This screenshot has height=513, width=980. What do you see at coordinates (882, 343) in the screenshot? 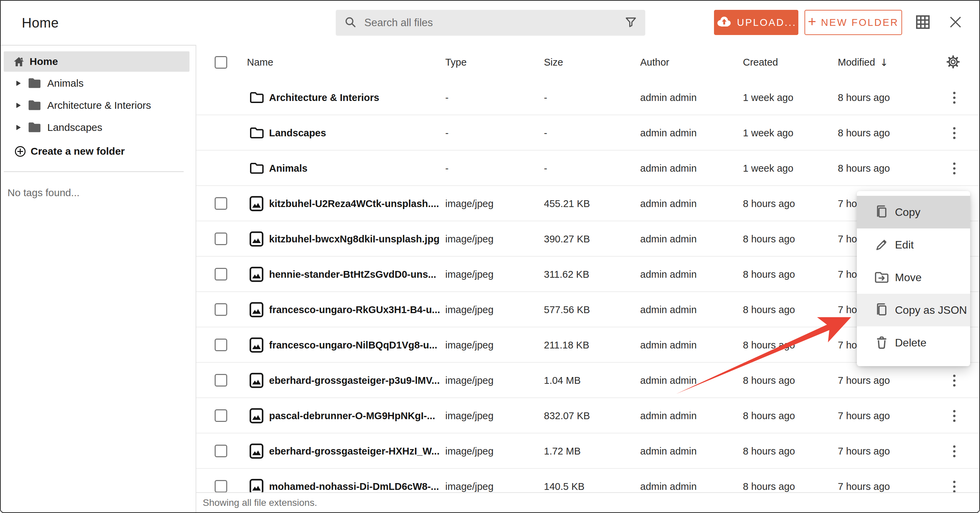
I see `trash-icon` at bounding box center [882, 343].